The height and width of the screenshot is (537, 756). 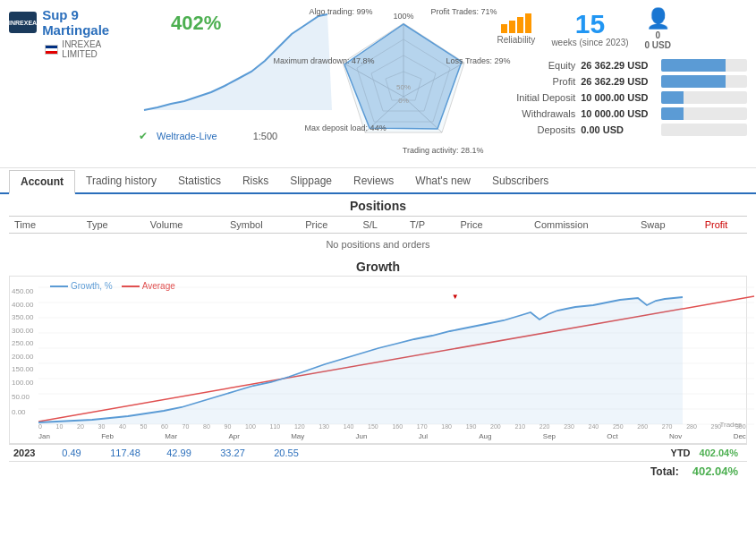 I want to click on positions-table: Time Type Volume Symbol Price S/L T/P Pr…, so click(x=378, y=235).